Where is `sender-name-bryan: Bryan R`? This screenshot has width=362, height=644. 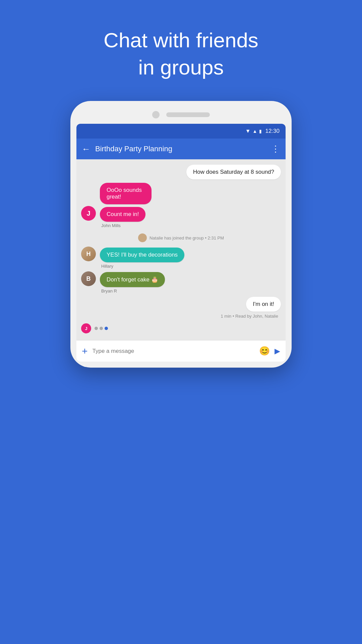 sender-name-bryan: Bryan R is located at coordinates (109, 291).